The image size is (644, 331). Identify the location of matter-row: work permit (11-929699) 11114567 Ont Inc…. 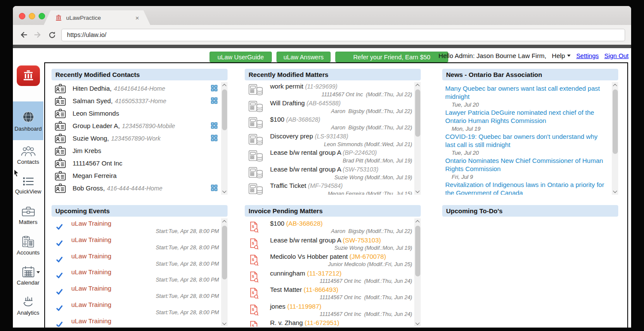
(333, 90).